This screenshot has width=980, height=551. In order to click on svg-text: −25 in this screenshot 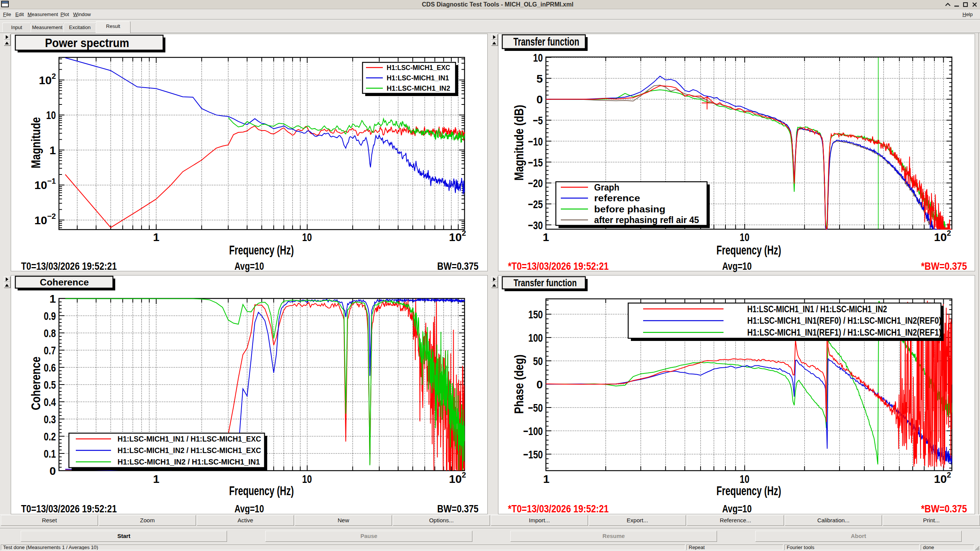, I will do `click(535, 204)`.